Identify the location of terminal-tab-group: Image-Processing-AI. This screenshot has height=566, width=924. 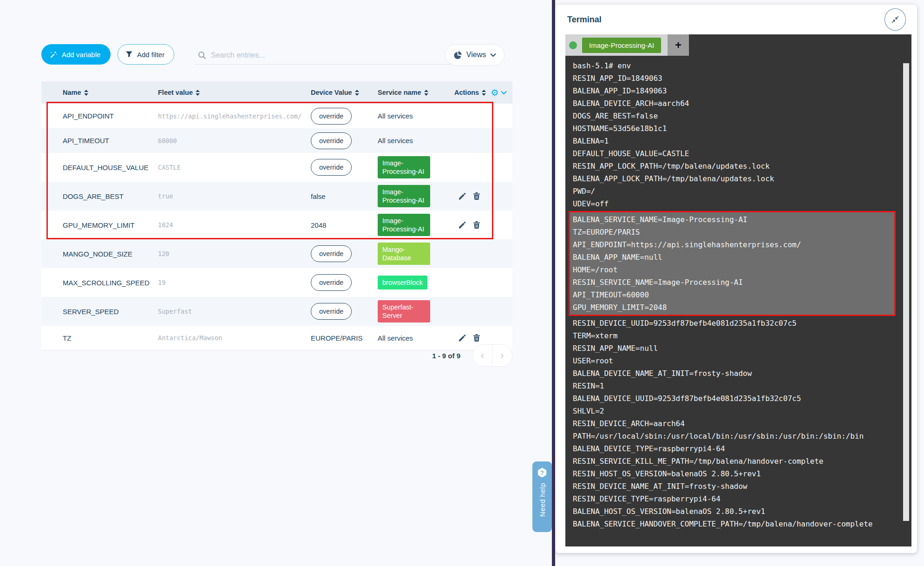
(616, 45).